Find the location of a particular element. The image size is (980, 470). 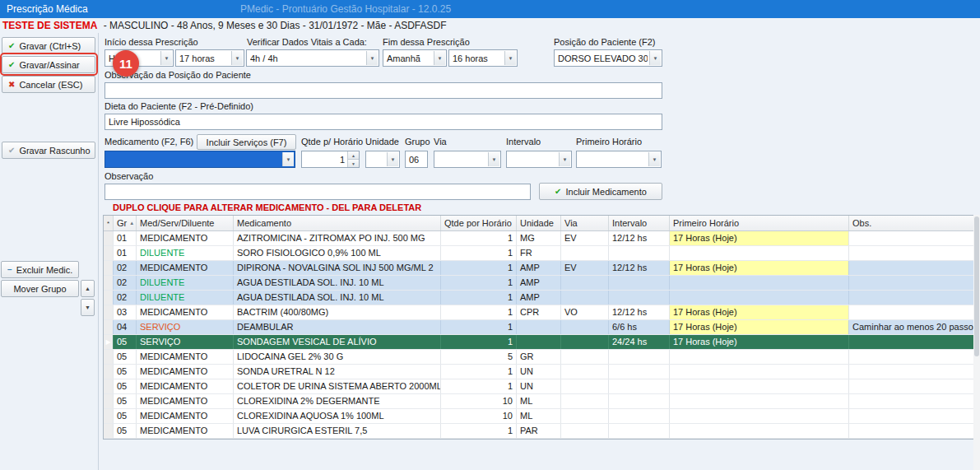

fim-day-select: Amanhã ▼ is located at coordinates (415, 58).